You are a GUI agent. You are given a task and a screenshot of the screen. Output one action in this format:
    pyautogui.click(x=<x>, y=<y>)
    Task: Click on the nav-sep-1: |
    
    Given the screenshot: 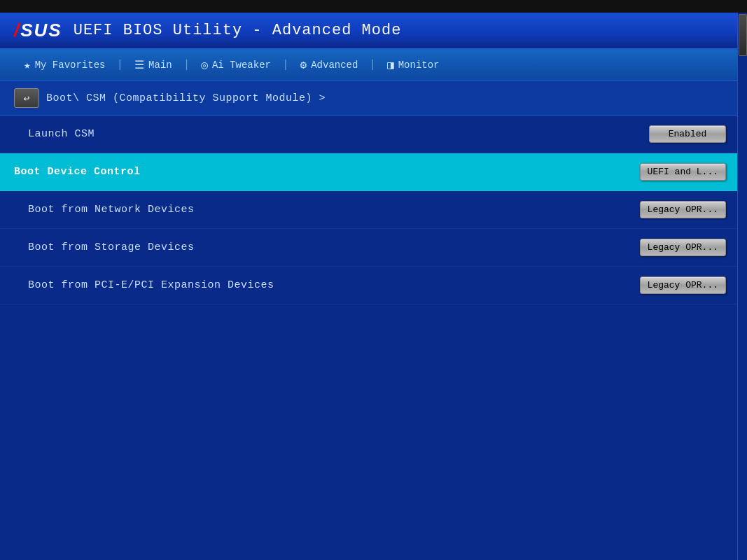 What is the action you would take?
    pyautogui.click(x=120, y=65)
    